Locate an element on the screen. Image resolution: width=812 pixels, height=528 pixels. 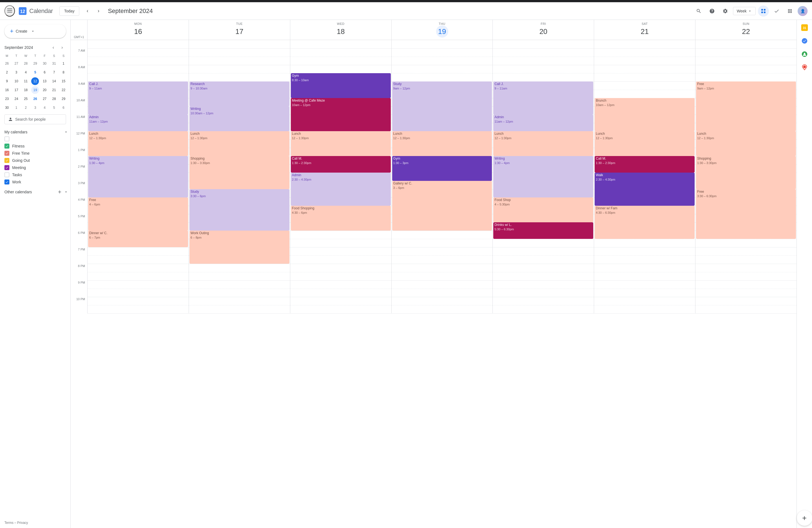
calendar-event: Research9 – 10:30am is located at coordinates (240, 94).